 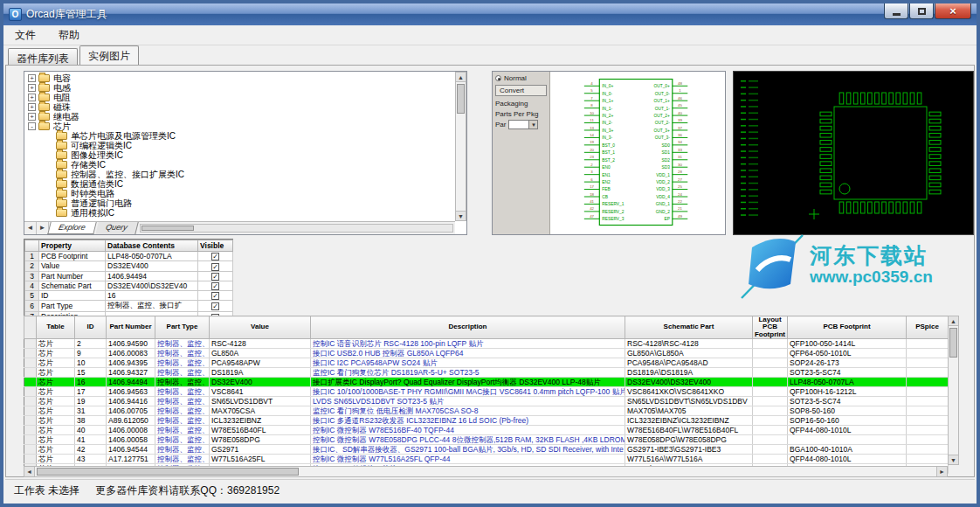 What do you see at coordinates (239, 145) in the screenshot?
I see `tree-item: 可编程逻辑类IC` at bounding box center [239, 145].